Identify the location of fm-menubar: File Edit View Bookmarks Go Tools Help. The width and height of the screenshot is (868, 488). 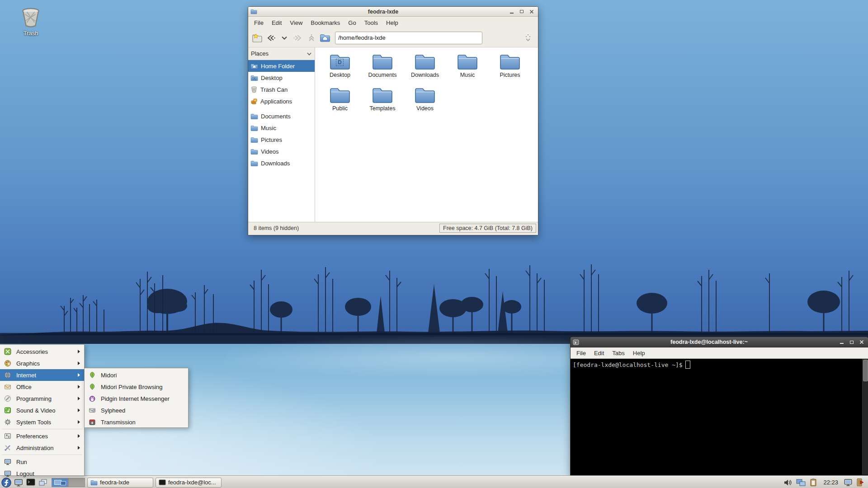
(393, 23).